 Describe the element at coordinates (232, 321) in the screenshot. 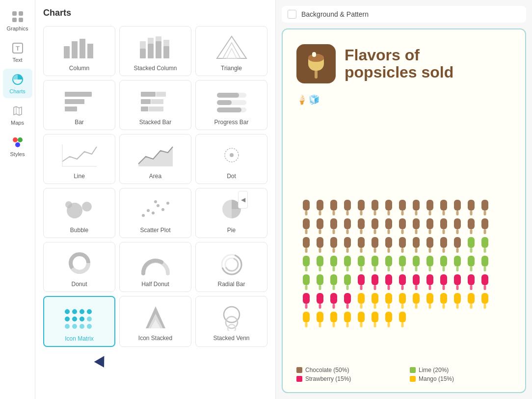

I see `chart-item-stacked-venn: Stacked Venn` at that location.